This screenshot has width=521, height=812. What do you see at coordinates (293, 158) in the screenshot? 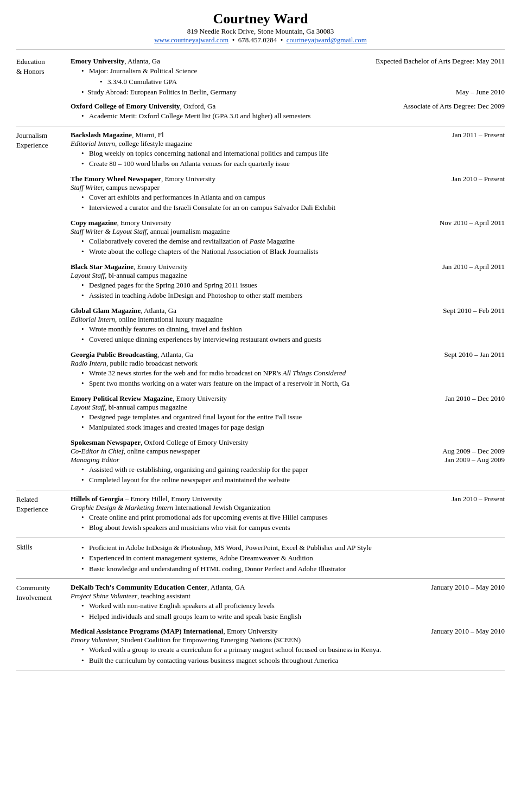
I see `entry-backslash-bullets: Blog weekly on topics concerning nationa…` at bounding box center [293, 158].